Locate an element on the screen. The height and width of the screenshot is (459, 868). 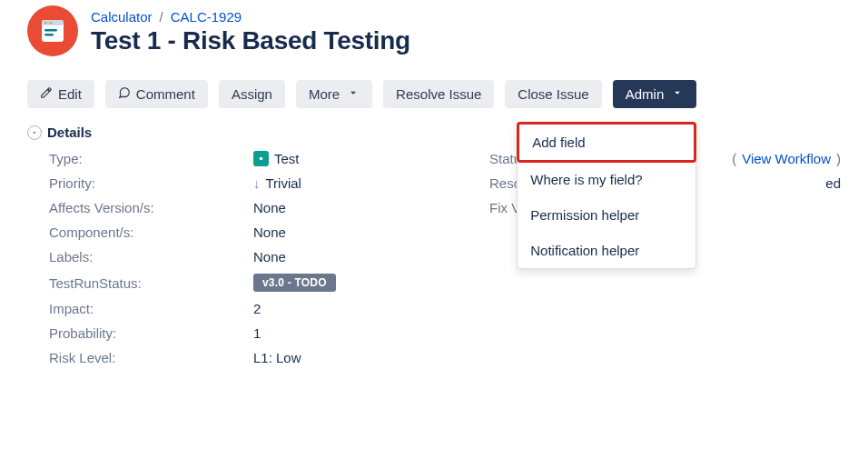
menu-add-field: Add field is located at coordinates (607, 142).